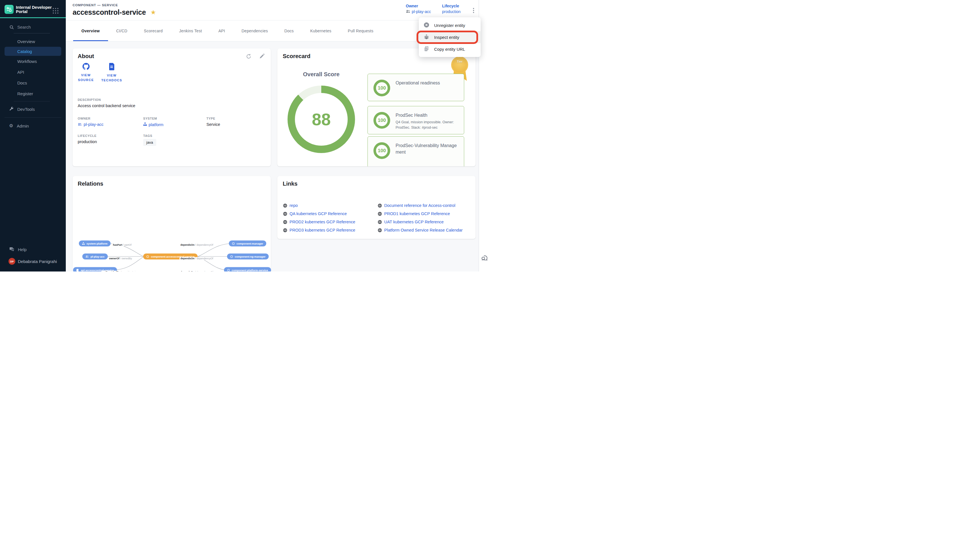  What do you see at coordinates (420, 222) in the screenshot?
I see `link-uat-k8s: UAT kubernetes GCP Reference` at bounding box center [420, 222].